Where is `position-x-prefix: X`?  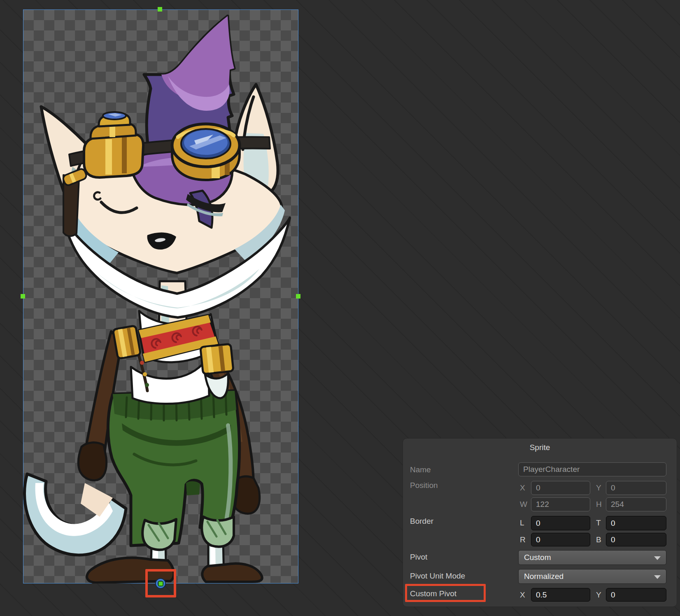 position-x-prefix: X is located at coordinates (524, 488).